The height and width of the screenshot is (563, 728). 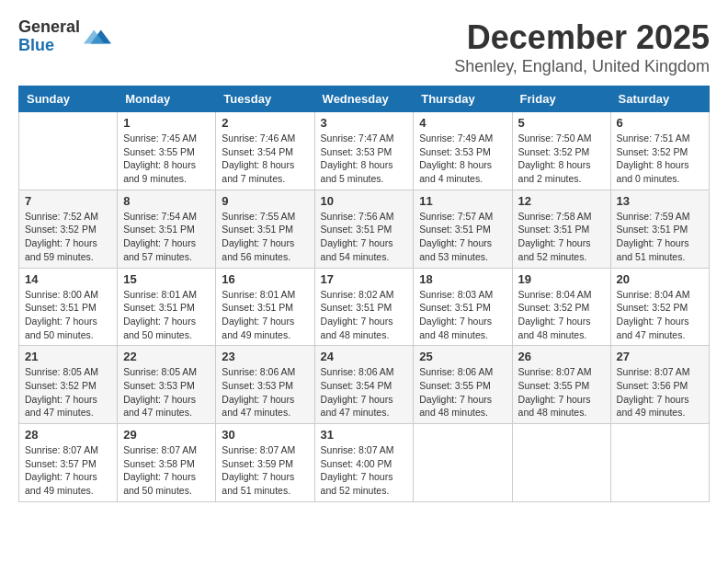 I want to click on day-info: Sunrise: 7:45 AM Sunset: 3:55 PM Dayligh…, so click(x=166, y=158).